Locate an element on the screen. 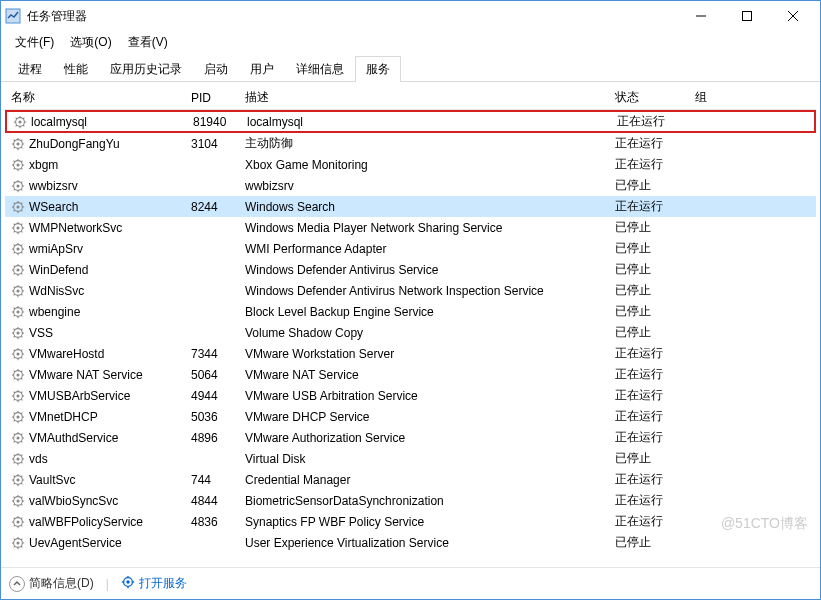  menu-view: 查看(V) is located at coordinates (148, 42).